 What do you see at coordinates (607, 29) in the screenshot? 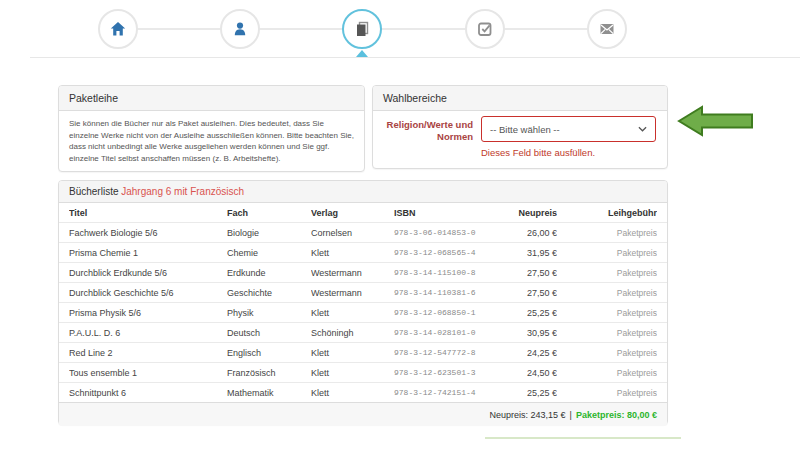
I see `envelope-icon` at bounding box center [607, 29].